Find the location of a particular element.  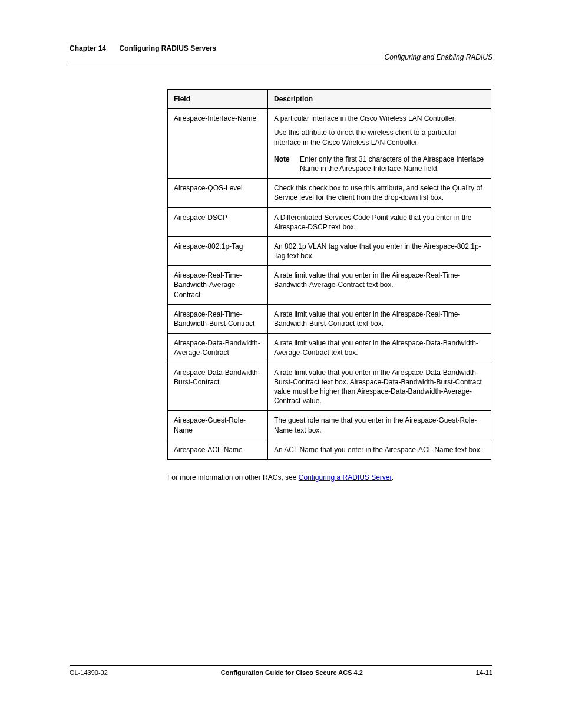

page-footer: OL-14390-02 Configuration Guide for Cisc… is located at coordinates (281, 671).